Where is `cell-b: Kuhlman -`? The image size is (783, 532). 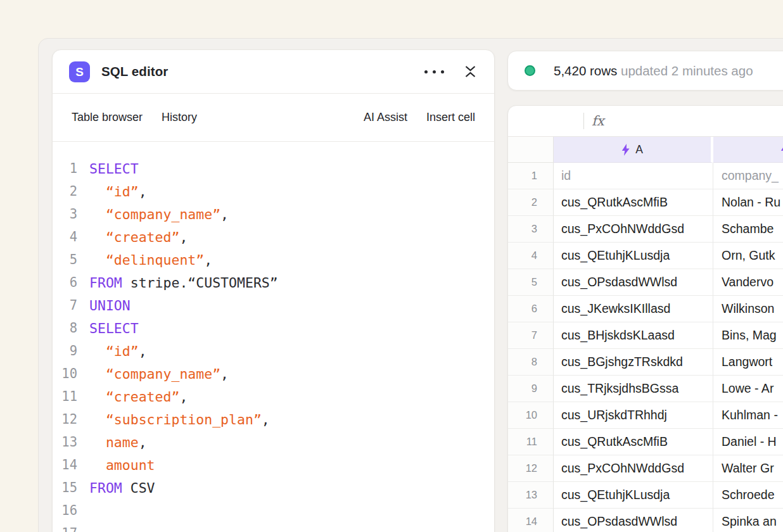
cell-b: Kuhlman - is located at coordinates (748, 415).